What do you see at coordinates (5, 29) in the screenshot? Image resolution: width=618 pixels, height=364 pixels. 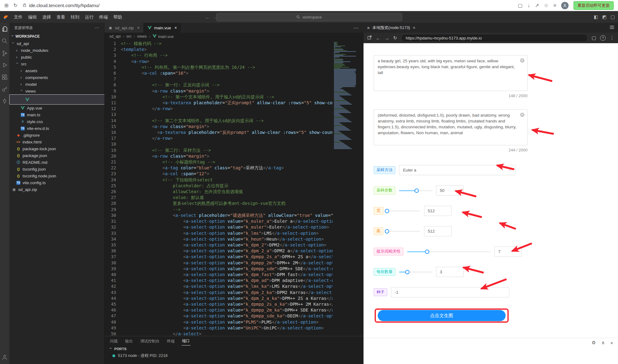 I see `explorer-icon` at bounding box center [5, 29].